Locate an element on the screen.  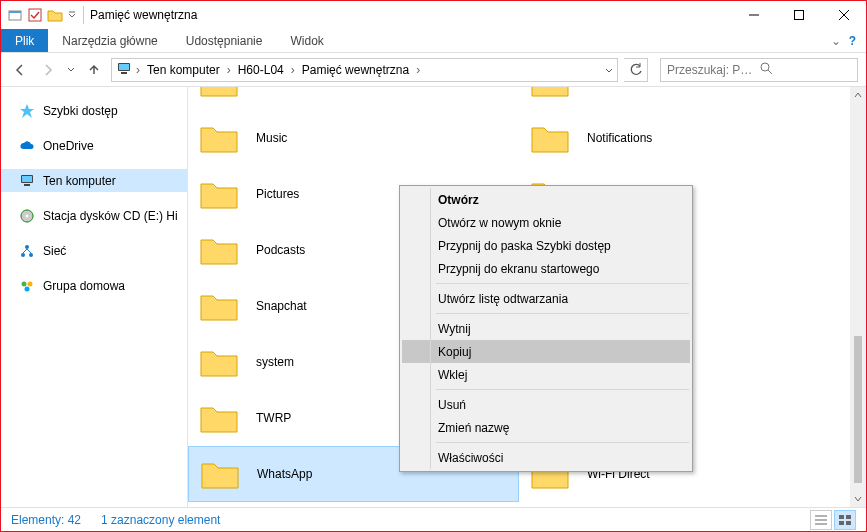
menu-item-rename: Zmień nazwę is located at coordinates (546, 428).